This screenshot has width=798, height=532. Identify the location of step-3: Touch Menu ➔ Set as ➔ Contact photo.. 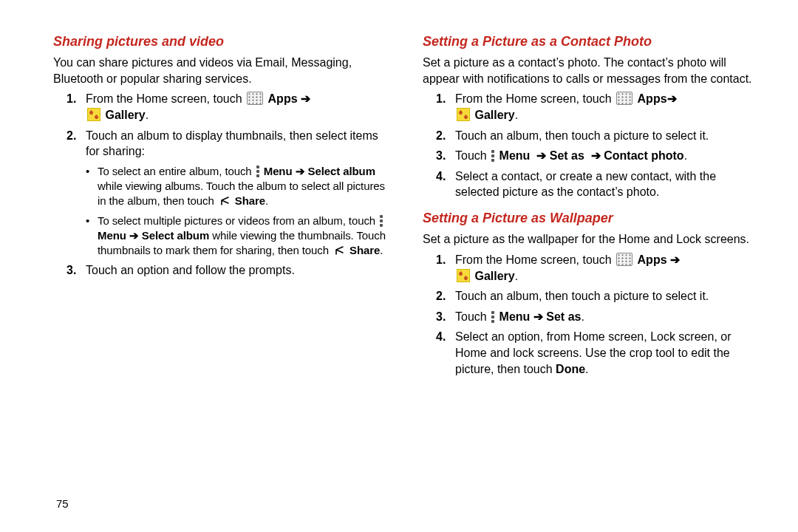
(590, 156).